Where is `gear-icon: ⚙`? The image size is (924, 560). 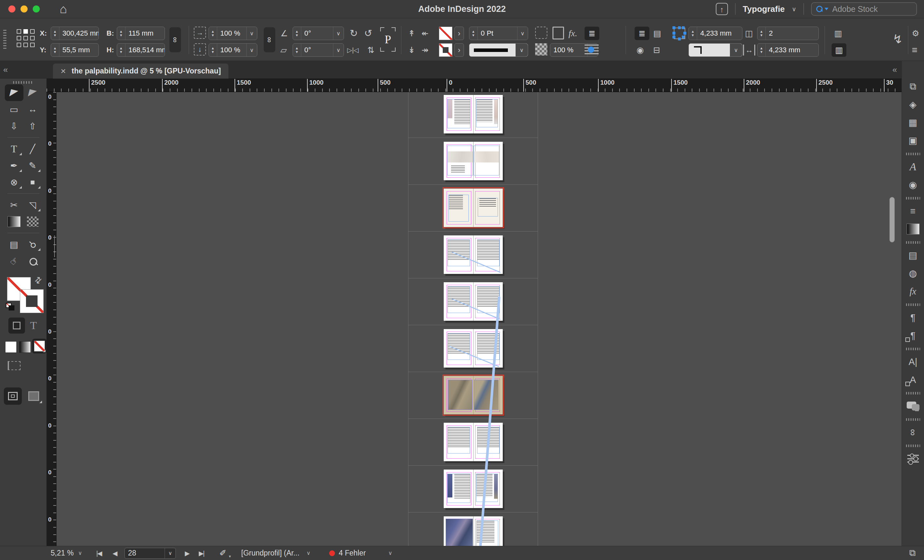 gear-icon: ⚙ is located at coordinates (915, 33).